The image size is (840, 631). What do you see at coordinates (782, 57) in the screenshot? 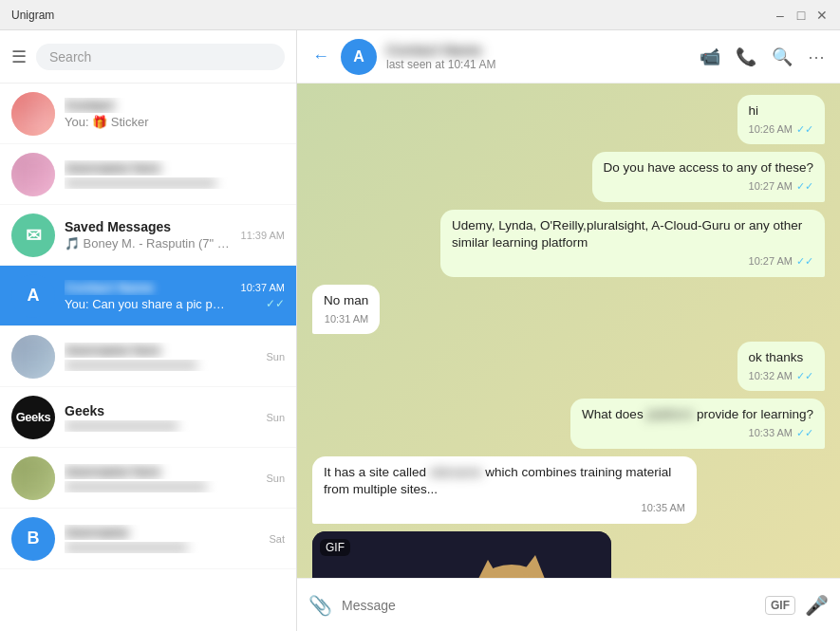
I see `search-icon: 🔍` at bounding box center [782, 57].